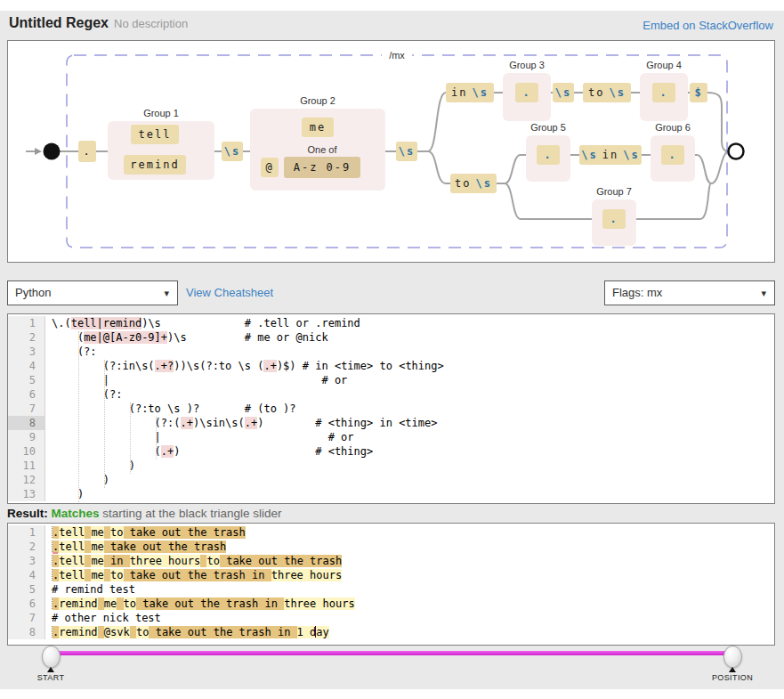 The height and width of the screenshot is (699, 784). Describe the element at coordinates (135, 547) in the screenshot. I see `test-line-content: .tell me take out the trash` at that location.